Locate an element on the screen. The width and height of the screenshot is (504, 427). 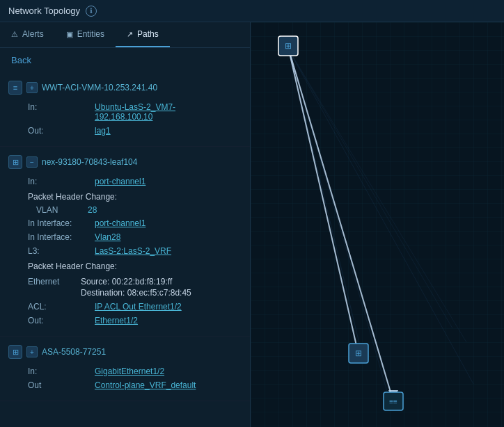
tab-paths: ↗ Paths is located at coordinates (143, 35).